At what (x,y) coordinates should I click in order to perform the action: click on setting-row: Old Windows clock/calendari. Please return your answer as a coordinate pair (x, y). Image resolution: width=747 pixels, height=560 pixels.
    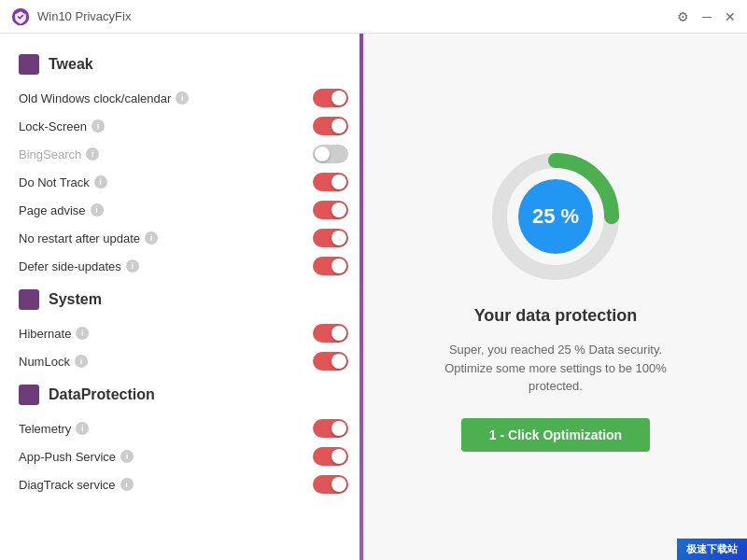
    Looking at the image, I should click on (183, 98).